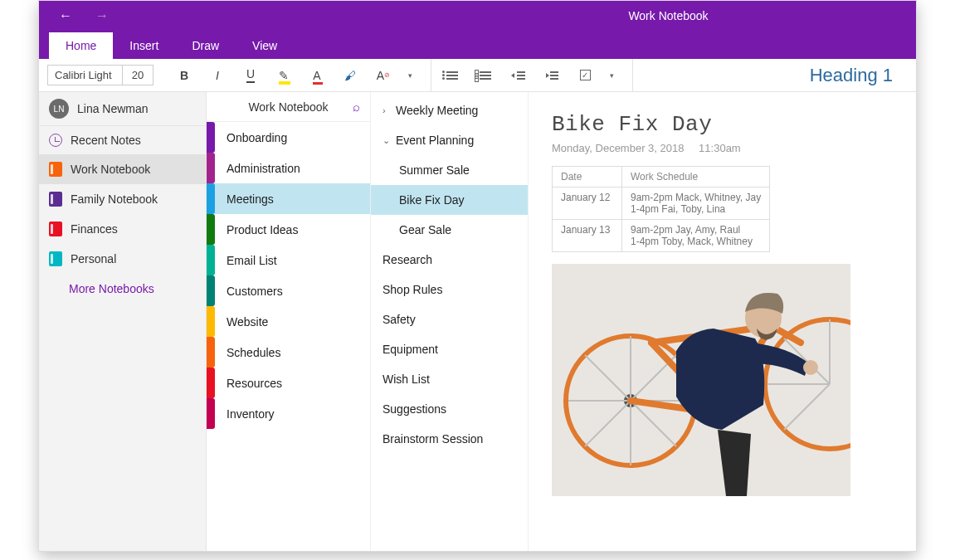 This screenshot has height=560, width=955. What do you see at coordinates (661, 236) in the screenshot?
I see `table-row: January 13 9am-2pm Jay, Amy, Raul 1-4pm …` at bounding box center [661, 236].